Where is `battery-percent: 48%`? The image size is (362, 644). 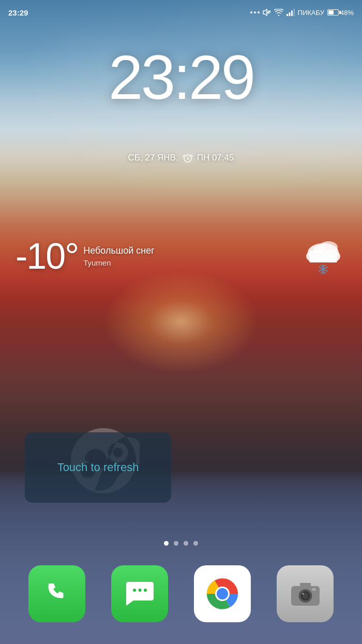
battery-percent: 48% is located at coordinates (347, 12).